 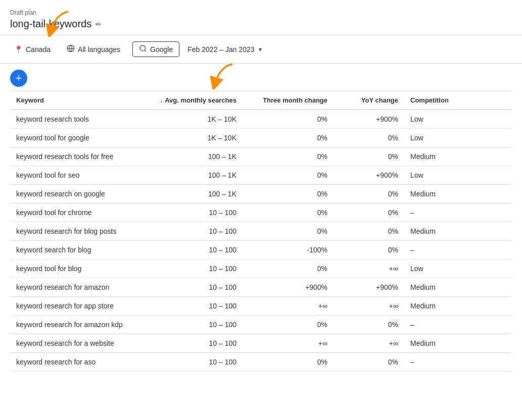 What do you see at coordinates (71, 231) in the screenshot?
I see `cell-keyword: keyword research for blog posts` at bounding box center [71, 231].